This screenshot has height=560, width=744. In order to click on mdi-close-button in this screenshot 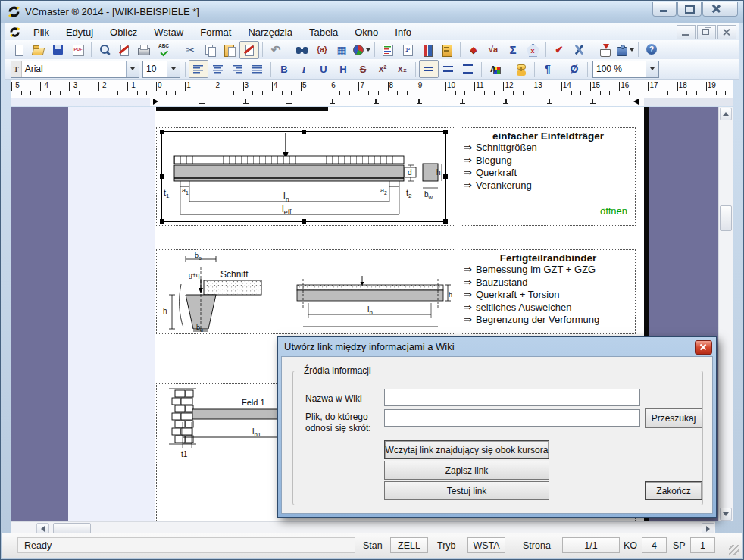, I will do `click(727, 32)`.